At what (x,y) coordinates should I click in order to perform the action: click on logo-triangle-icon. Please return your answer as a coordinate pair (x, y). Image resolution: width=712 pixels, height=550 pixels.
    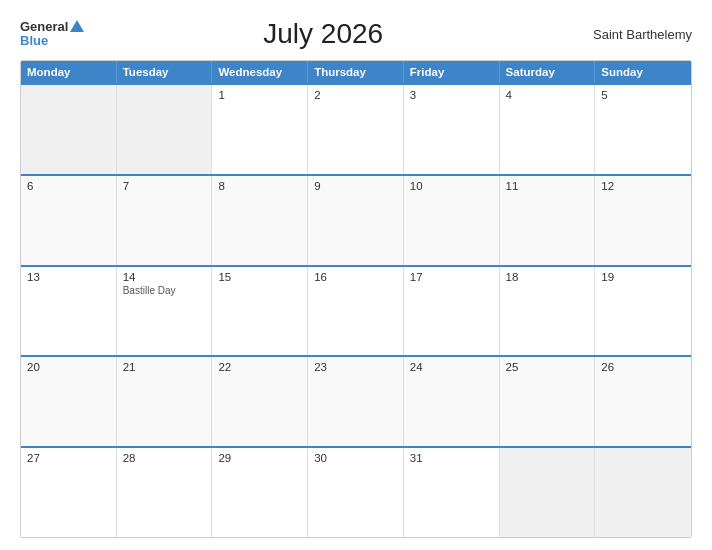
    Looking at the image, I should click on (77, 26).